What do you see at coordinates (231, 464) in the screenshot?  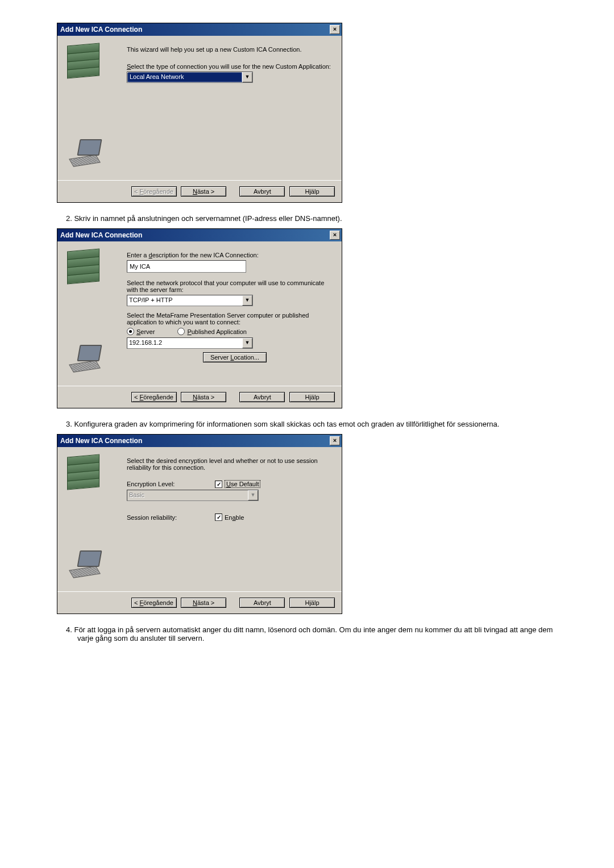 I see `encryption-intro: Select the desired encryption level and …` at bounding box center [231, 464].